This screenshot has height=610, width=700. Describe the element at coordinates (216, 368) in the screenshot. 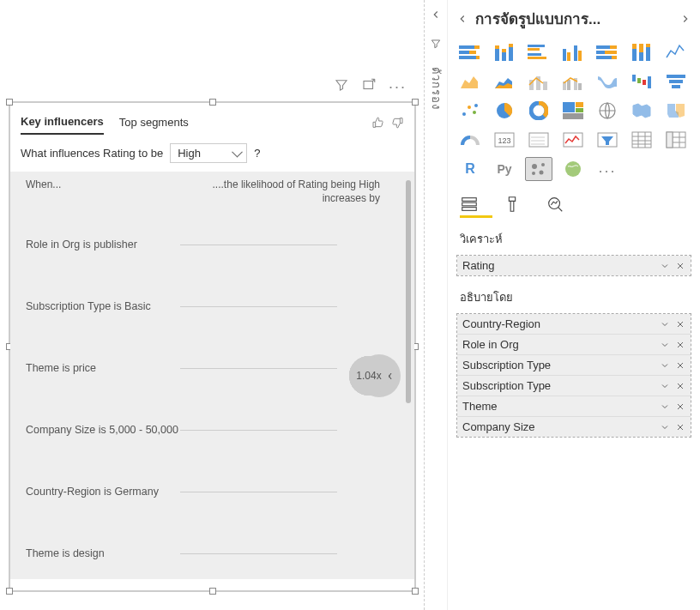

I see `influencer-row: Theme is price 1.07x` at that location.